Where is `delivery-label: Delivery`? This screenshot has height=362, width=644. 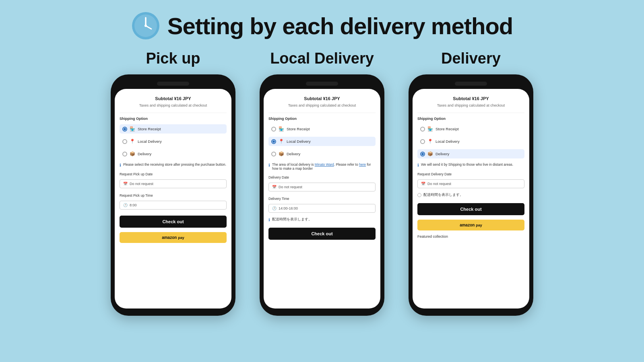 delivery-label: Delivery is located at coordinates (144, 154).